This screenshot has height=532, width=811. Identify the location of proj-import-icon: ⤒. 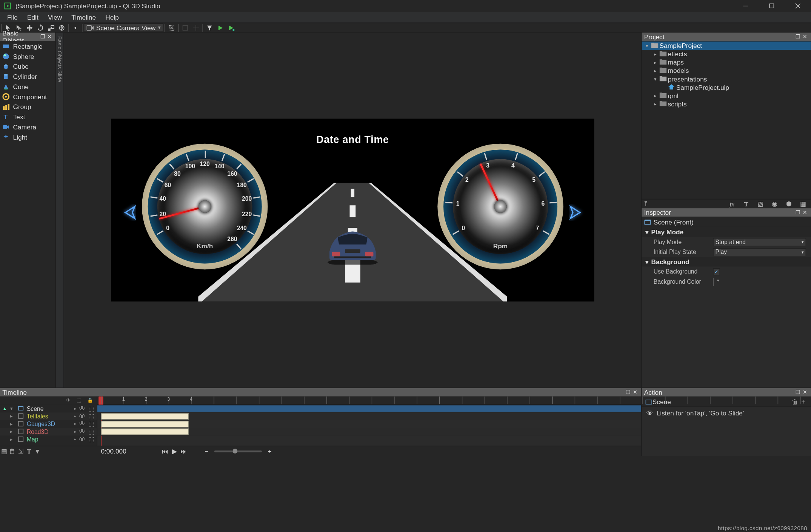
(646, 204).